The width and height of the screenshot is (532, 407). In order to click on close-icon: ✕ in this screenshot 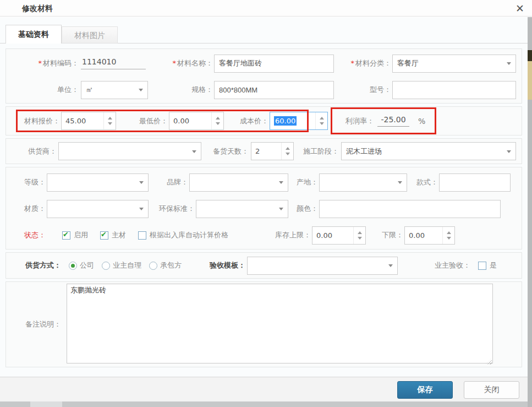, I will do `click(520, 8)`.